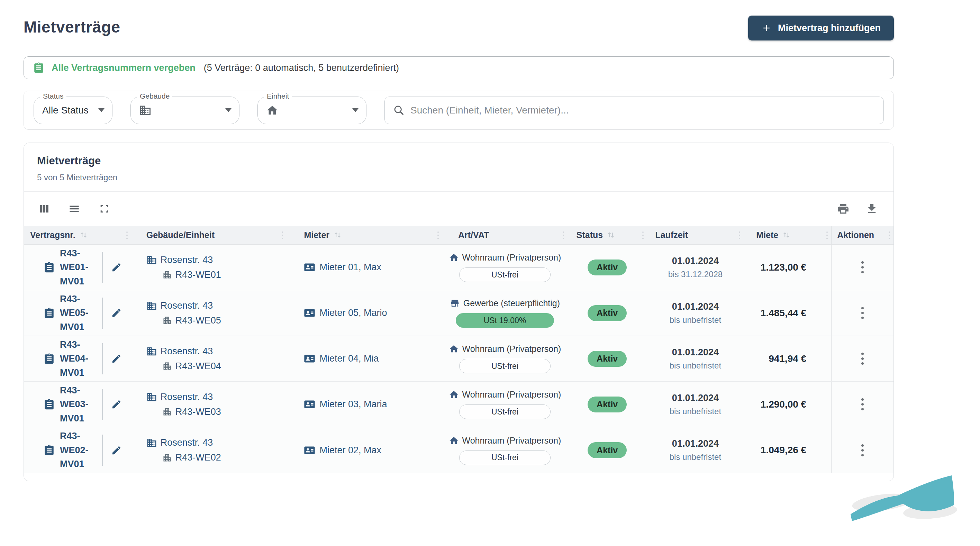  I want to click on rent-cell: 1.485,44 €, so click(788, 313).